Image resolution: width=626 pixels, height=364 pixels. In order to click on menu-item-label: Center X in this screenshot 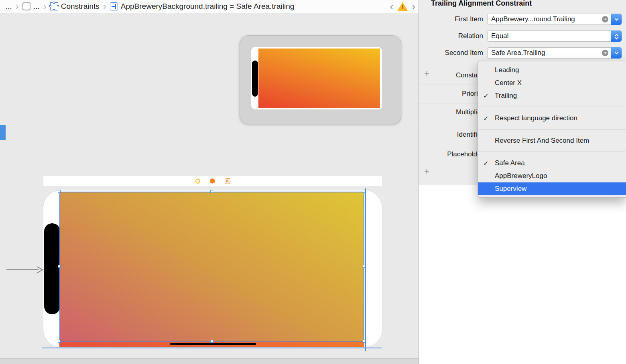, I will do `click(508, 83)`.